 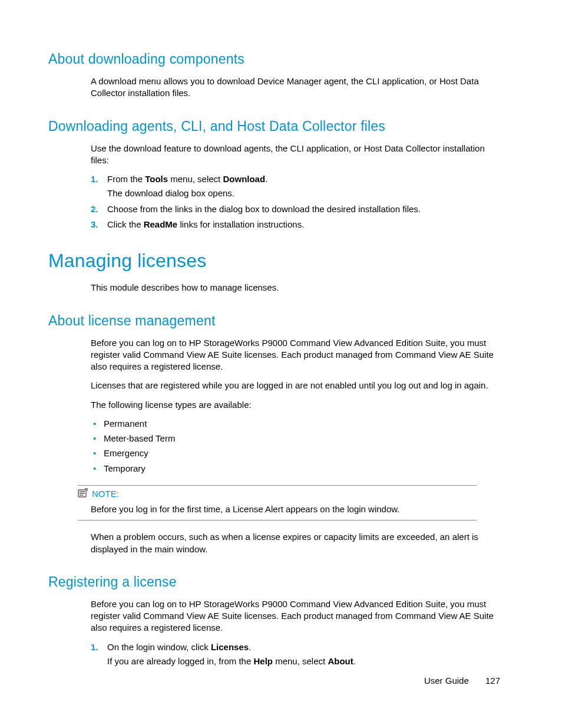 I want to click on ordered-list: From the Tools menu, select Download. Th…, so click(x=296, y=202).